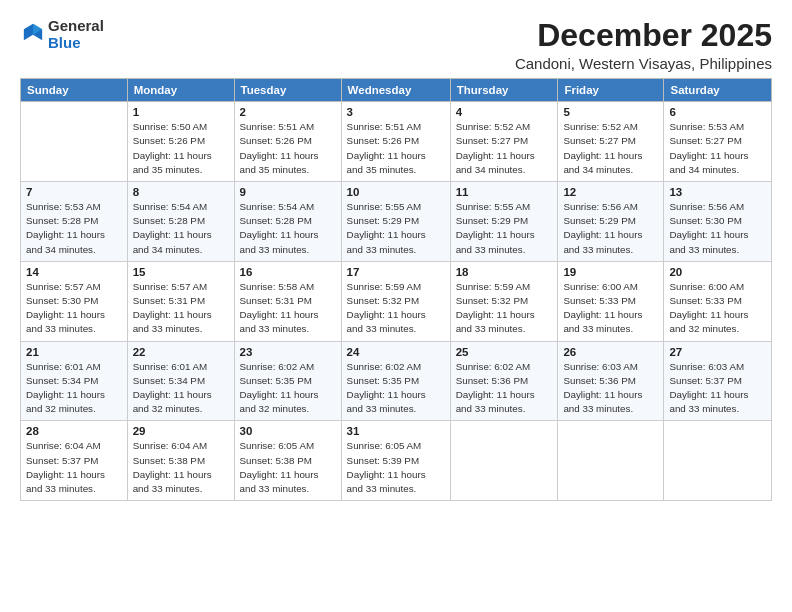 The image size is (792, 612). What do you see at coordinates (610, 272) in the screenshot?
I see `day-number: 19` at bounding box center [610, 272].